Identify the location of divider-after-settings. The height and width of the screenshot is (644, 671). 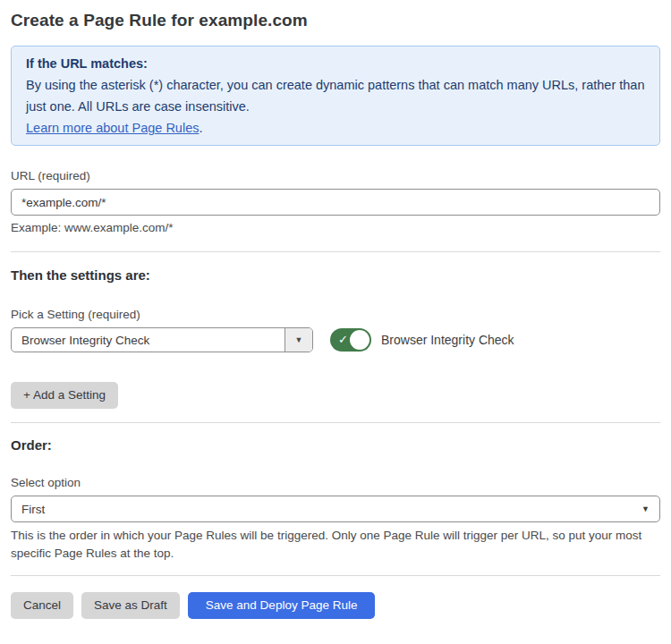
(336, 422).